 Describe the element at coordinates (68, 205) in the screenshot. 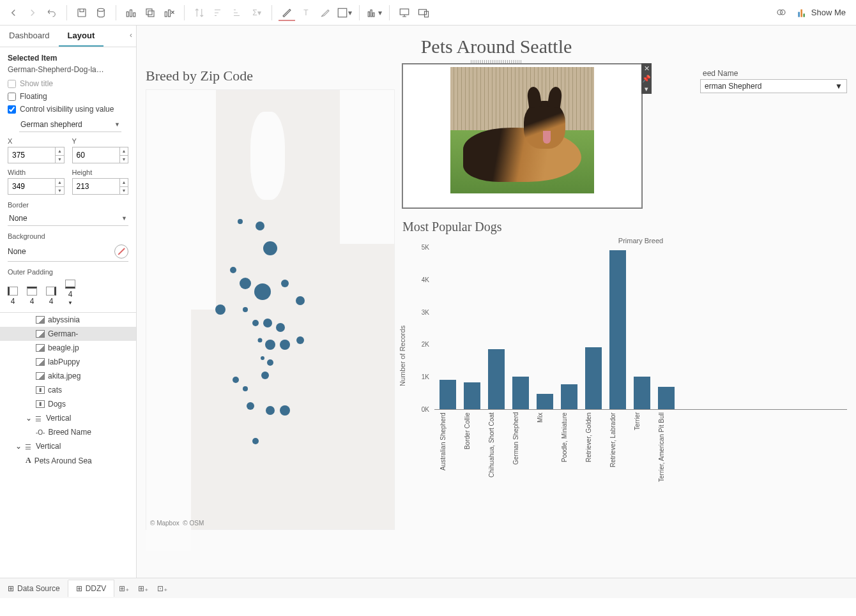

I see `border-label: Border` at that location.